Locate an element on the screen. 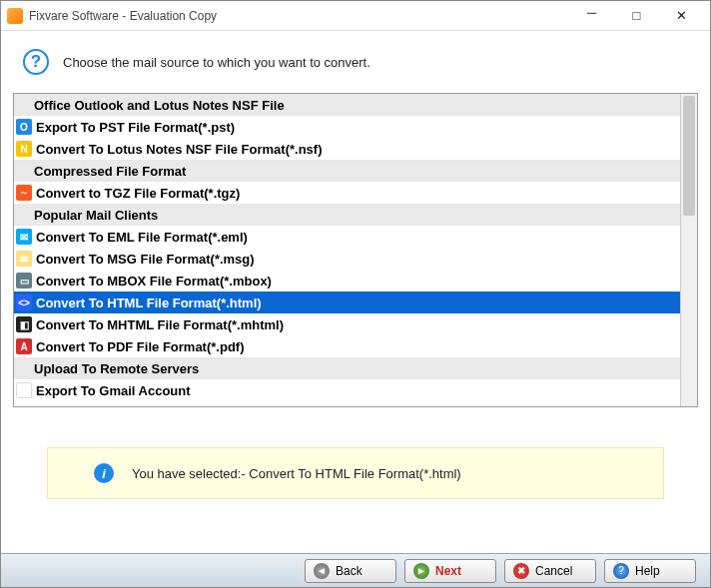 This screenshot has height=588, width=711. list-item: OExport To PST File Format(*.pst) is located at coordinates (348, 127).